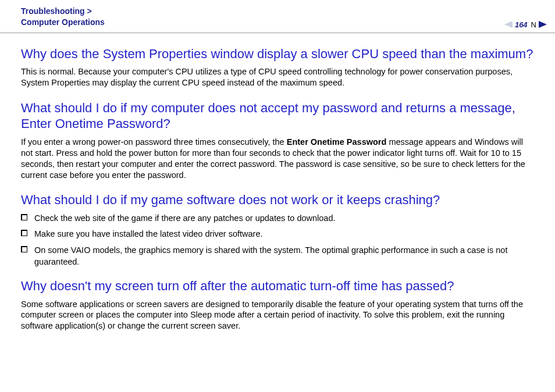 Image resolution: width=555 pixels, height=392 pixels. I want to click on page-number: 164, so click(521, 24).